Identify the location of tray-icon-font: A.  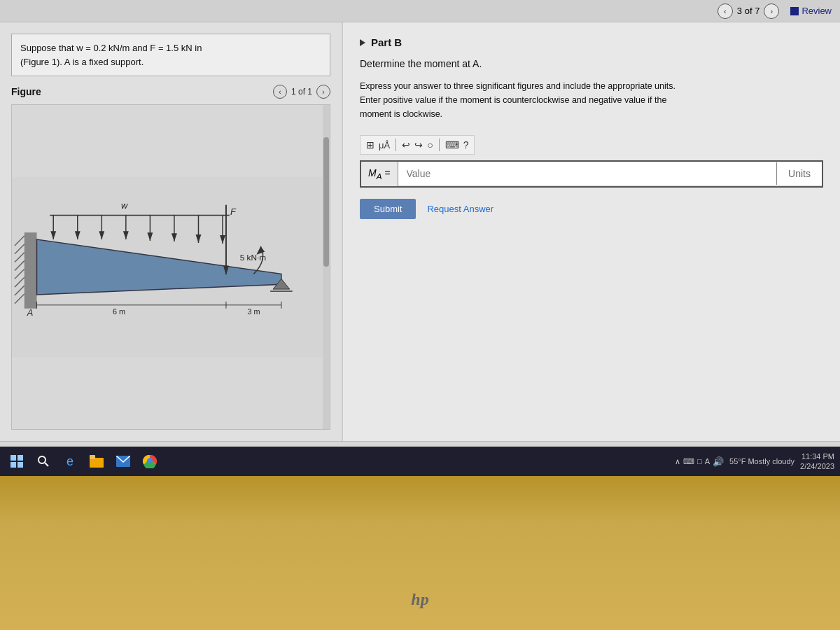
(707, 461).